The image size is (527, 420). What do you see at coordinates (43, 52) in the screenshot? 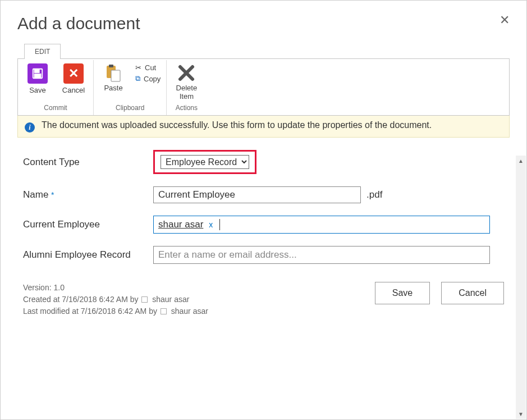
I see `tab-edit: EDIT` at bounding box center [43, 52].